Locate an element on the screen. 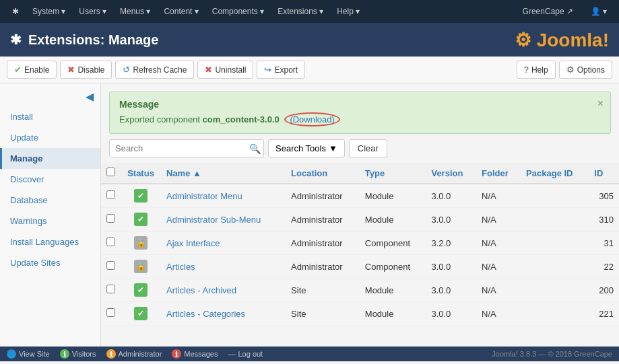 Image resolution: width=619 pixels, height=364 pixels. table-row: 🔒 Ajax Interface Administrator Component… is located at coordinates (360, 244).